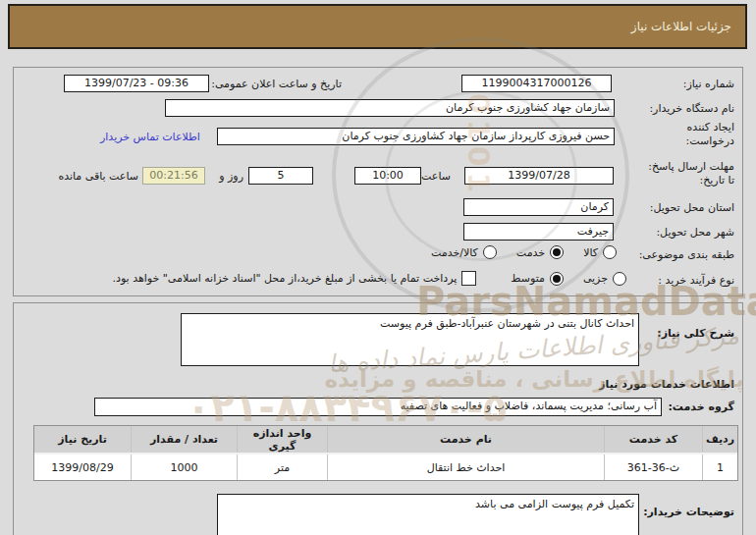  I want to click on buyer-notes-box: تکمیل فرم پیوست الزامی می باشد, so click(428, 514).